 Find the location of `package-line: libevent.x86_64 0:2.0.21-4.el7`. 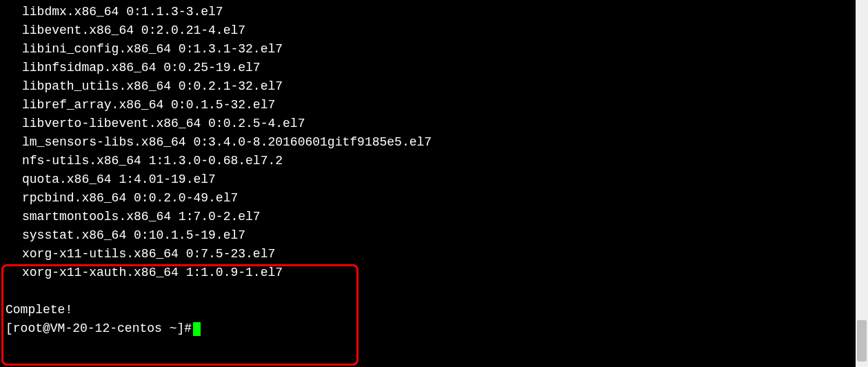

package-line: libevent.x86_64 0:2.0.21-4.el7 is located at coordinates (437, 30).